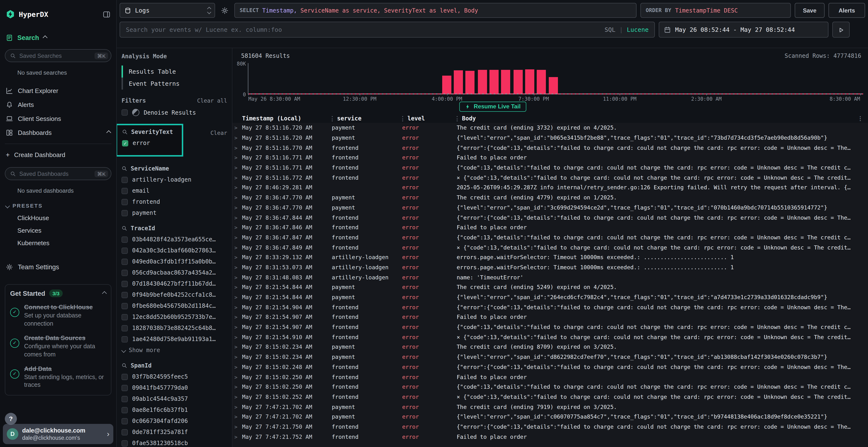 Image resolution: width=868 pixels, height=447 pixels. I want to click on tab-results-table: Results Table, so click(175, 71).